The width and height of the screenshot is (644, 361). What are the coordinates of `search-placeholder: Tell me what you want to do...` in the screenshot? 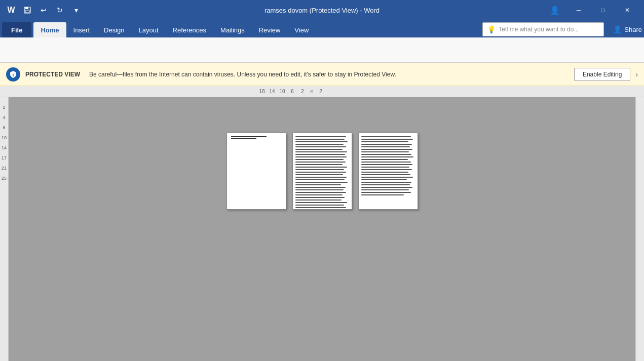 It's located at (539, 29).